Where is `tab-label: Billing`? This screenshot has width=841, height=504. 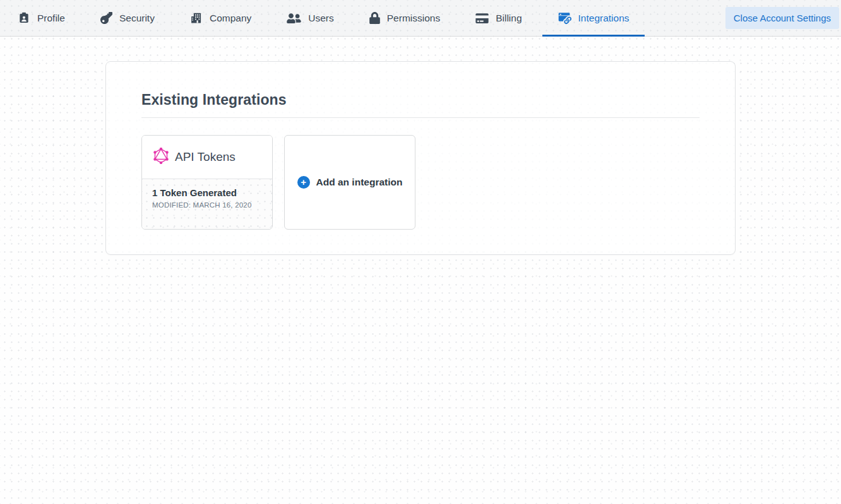 tab-label: Billing is located at coordinates (509, 18).